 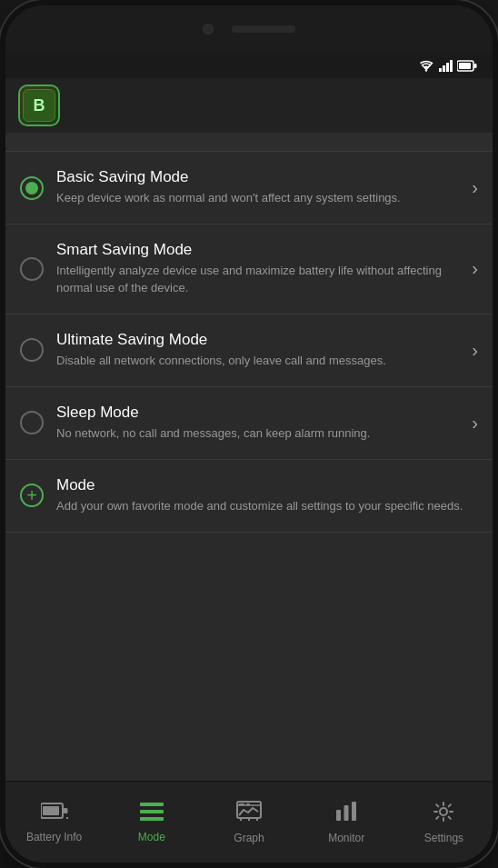 What do you see at coordinates (249, 496) in the screenshot?
I see `mode-item-custom: + Mode Add your own favorite mode and cu…` at bounding box center [249, 496].